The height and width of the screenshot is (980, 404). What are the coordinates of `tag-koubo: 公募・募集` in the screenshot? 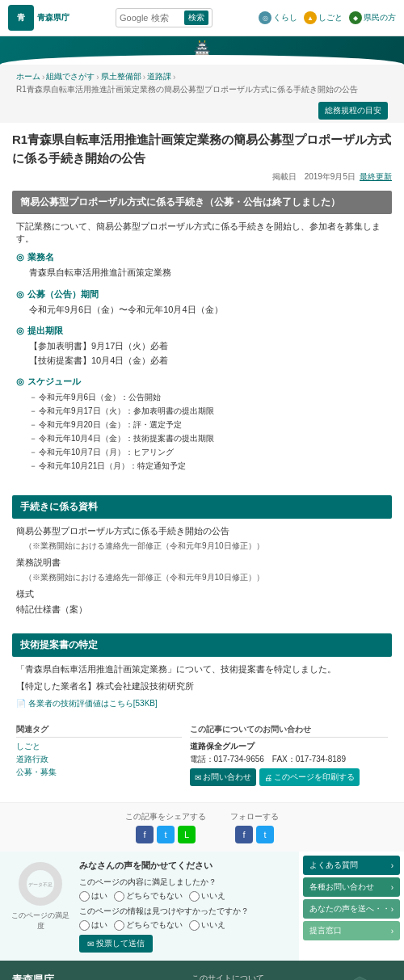 It's located at (99, 772).